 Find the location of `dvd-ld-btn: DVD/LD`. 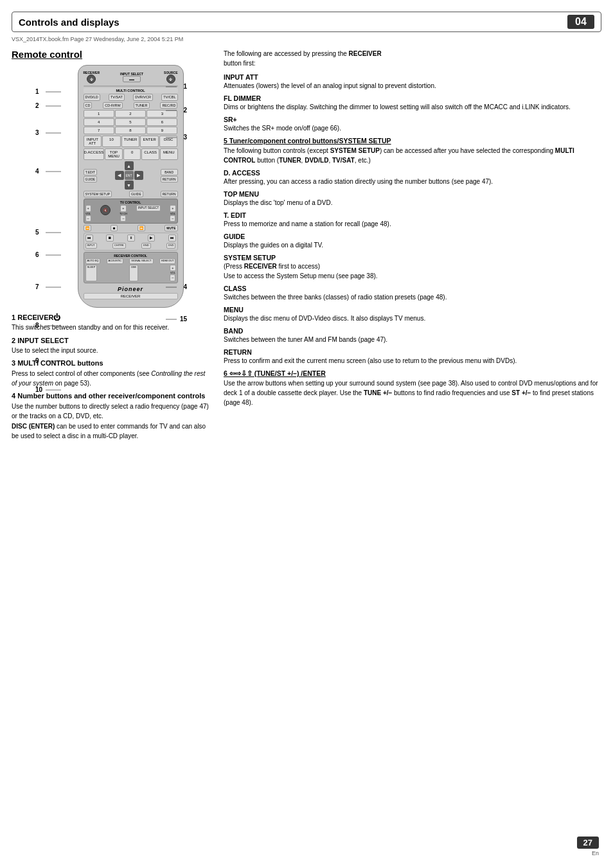

dvd-ld-btn: DVD/LD is located at coordinates (92, 98).